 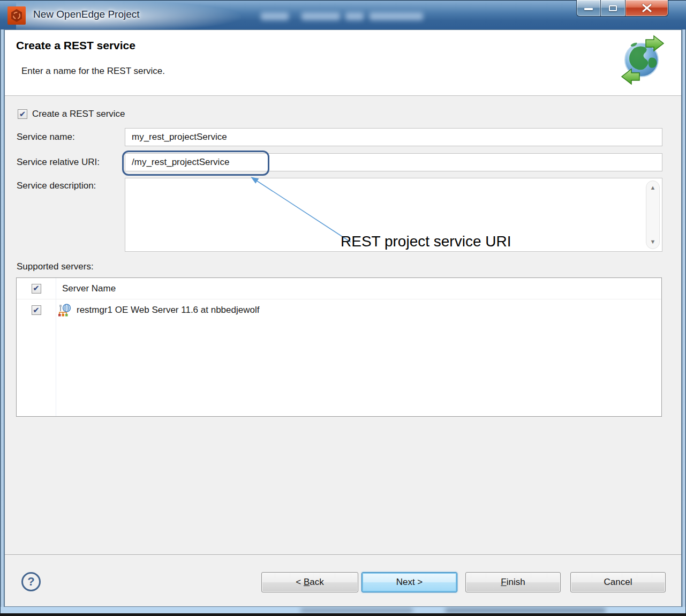 I want to click on footer-separator, so click(x=343, y=555).